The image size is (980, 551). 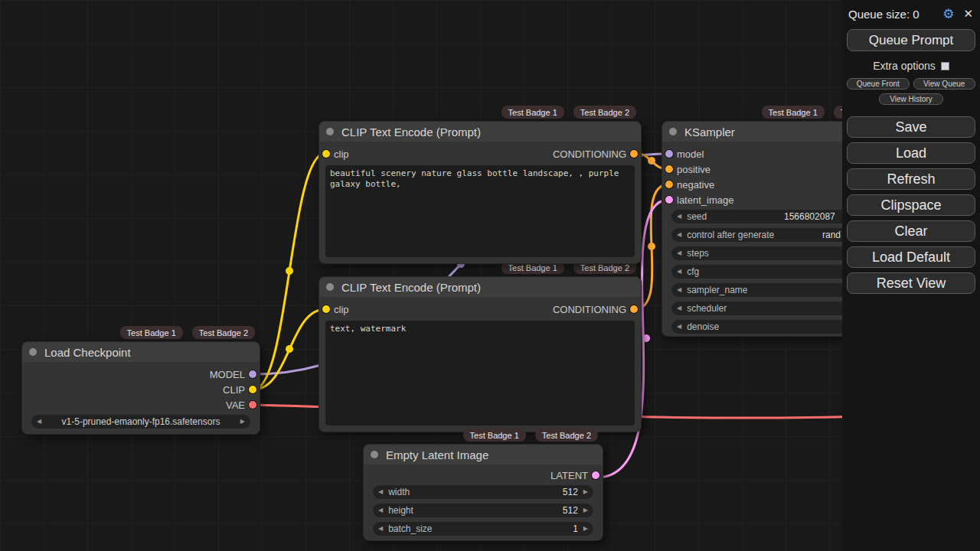 I want to click on wire-clip-positive, so click(x=289, y=271).